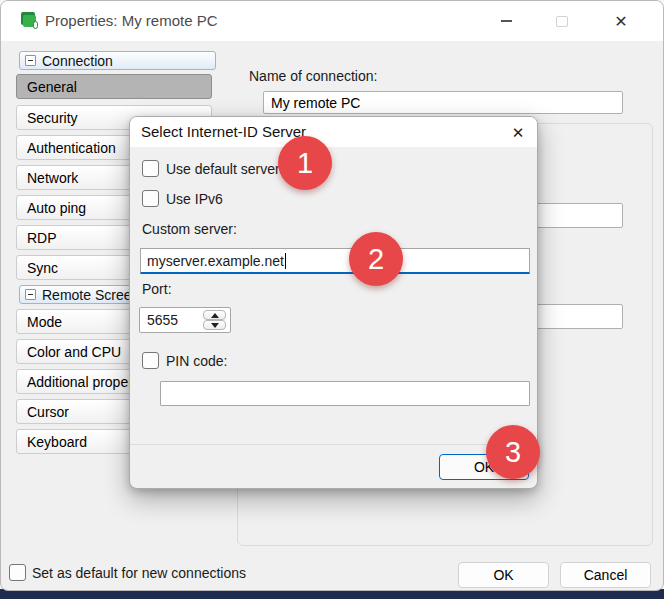  What do you see at coordinates (305, 163) in the screenshot?
I see `annotation-step-1: 1` at bounding box center [305, 163].